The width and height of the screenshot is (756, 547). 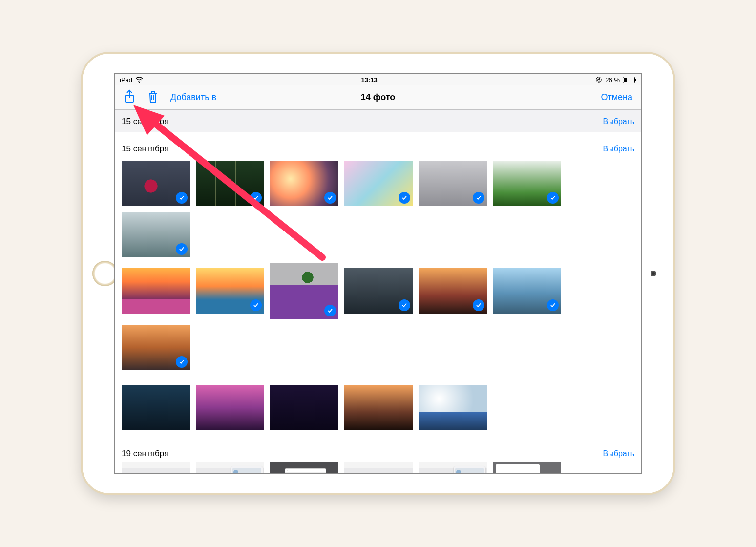 What do you see at coordinates (378, 415) in the screenshot?
I see `photo-grid` at bounding box center [378, 415].